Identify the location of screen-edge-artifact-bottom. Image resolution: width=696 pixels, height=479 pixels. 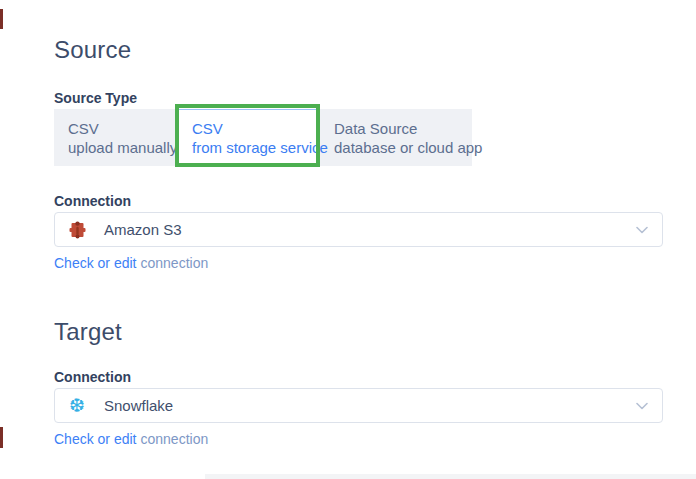
(2, 438).